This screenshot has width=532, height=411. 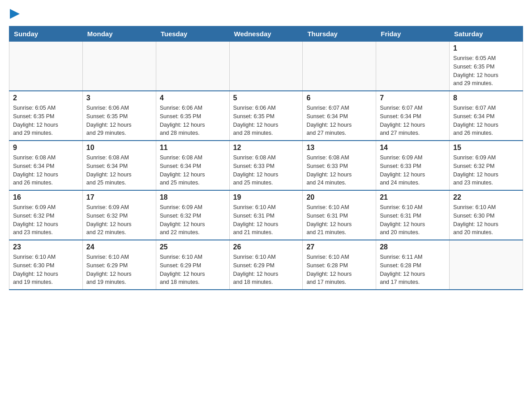 I want to click on day-number: 13, so click(x=339, y=148).